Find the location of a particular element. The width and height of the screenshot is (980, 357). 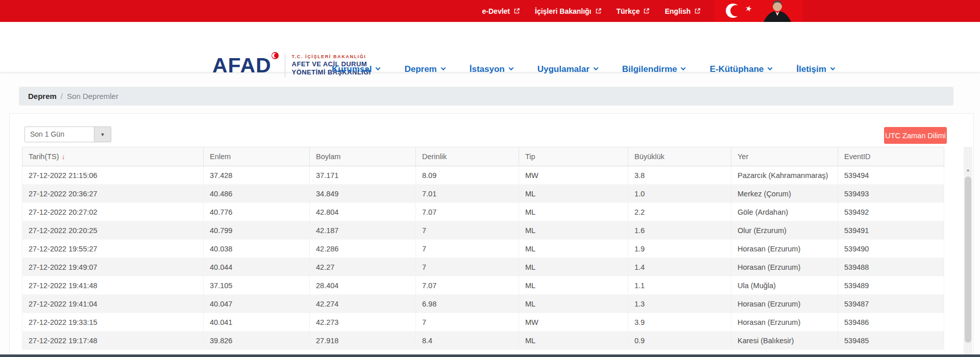

cell-tarih: 27-12-2022 20:36:27 is located at coordinates (113, 194).